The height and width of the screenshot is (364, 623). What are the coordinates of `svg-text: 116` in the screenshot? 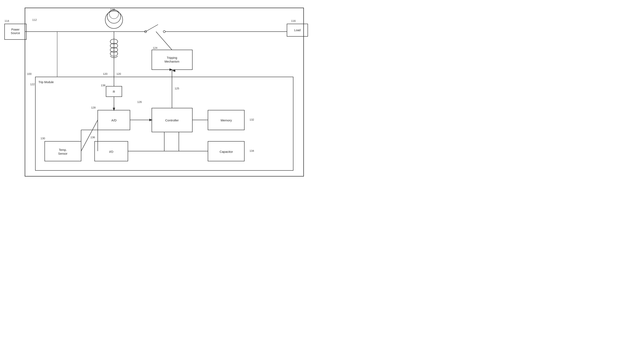 It's located at (293, 21).